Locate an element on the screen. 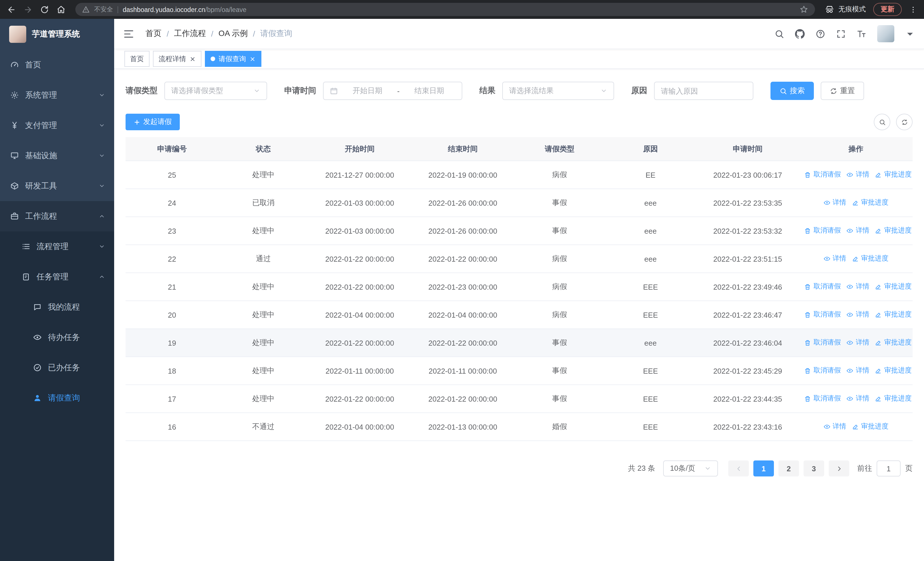 This screenshot has height=561, width=924. browser-menu-icon is located at coordinates (913, 9).